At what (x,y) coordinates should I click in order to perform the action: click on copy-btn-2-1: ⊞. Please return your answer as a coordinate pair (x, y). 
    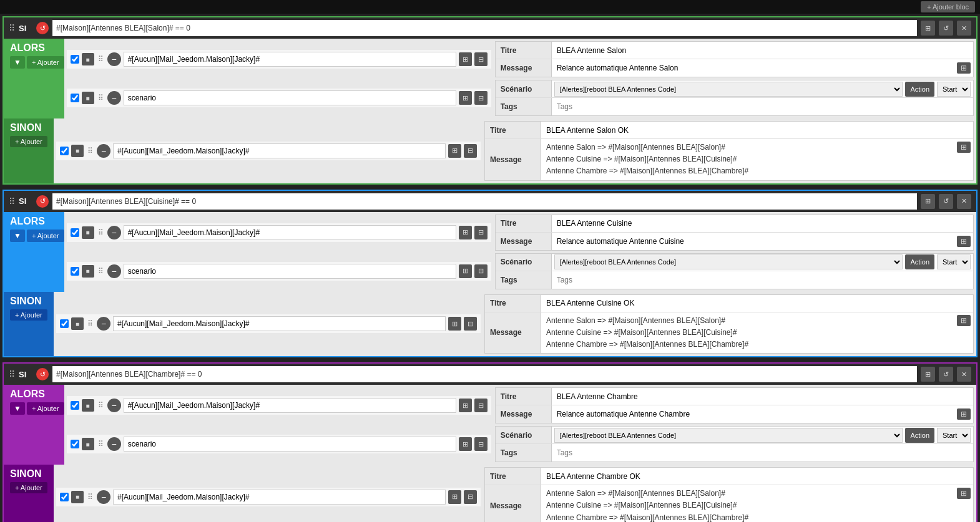
    Looking at the image, I should click on (466, 233).